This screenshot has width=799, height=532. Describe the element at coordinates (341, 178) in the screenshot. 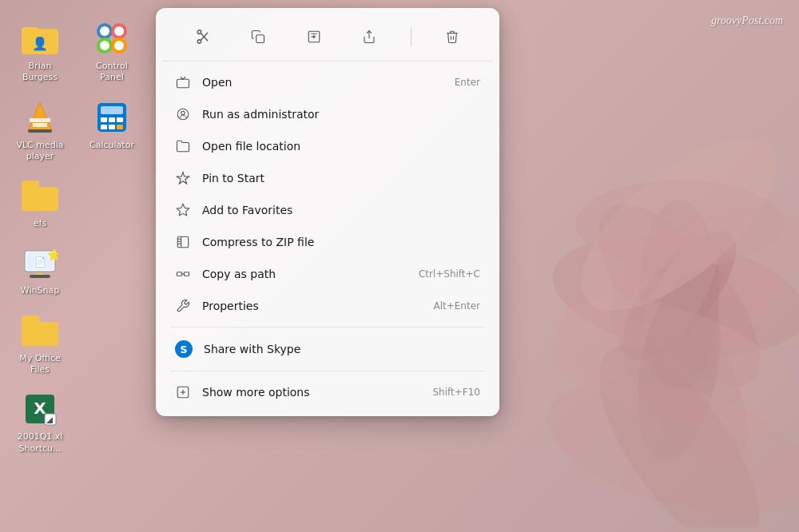

I see `menu-label-pin-to-start: Pin to Start` at that location.